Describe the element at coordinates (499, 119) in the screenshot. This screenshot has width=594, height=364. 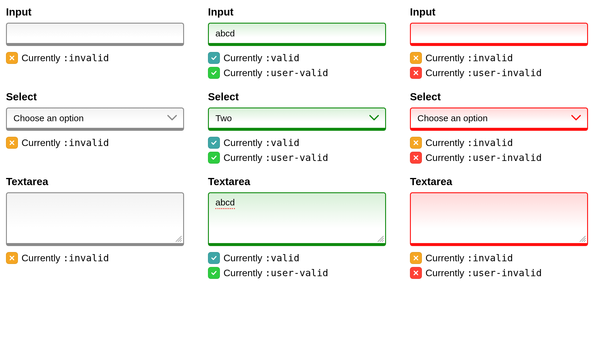
I see `select-invalid: Choose an option` at that location.